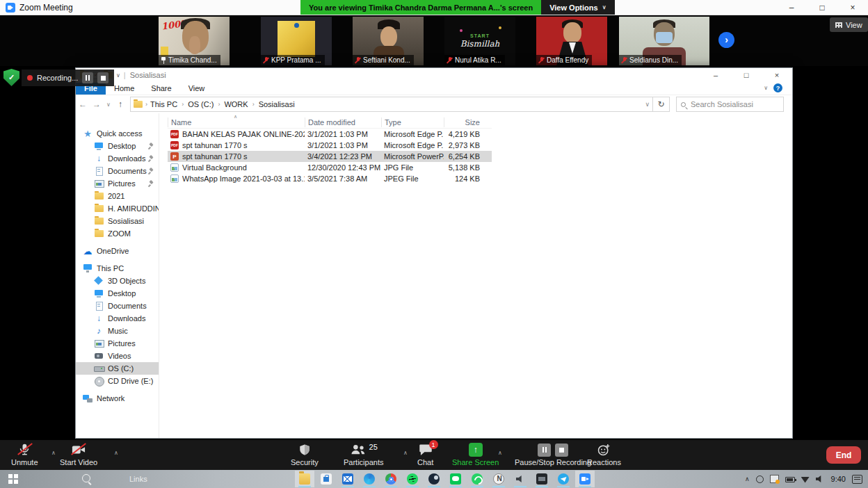 This screenshot has height=488, width=868. I want to click on participant-tile-timika: 100% Timika Chand..., so click(194, 41).